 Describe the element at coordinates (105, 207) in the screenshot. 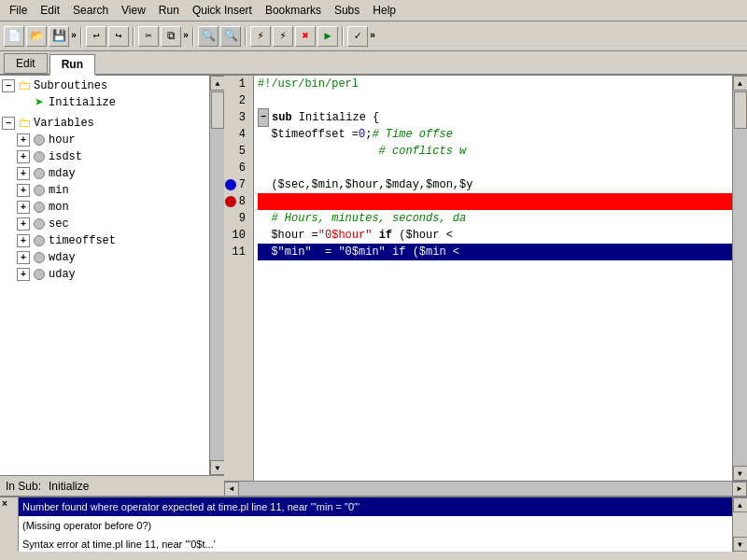

I see `var-mon: + mon` at that location.